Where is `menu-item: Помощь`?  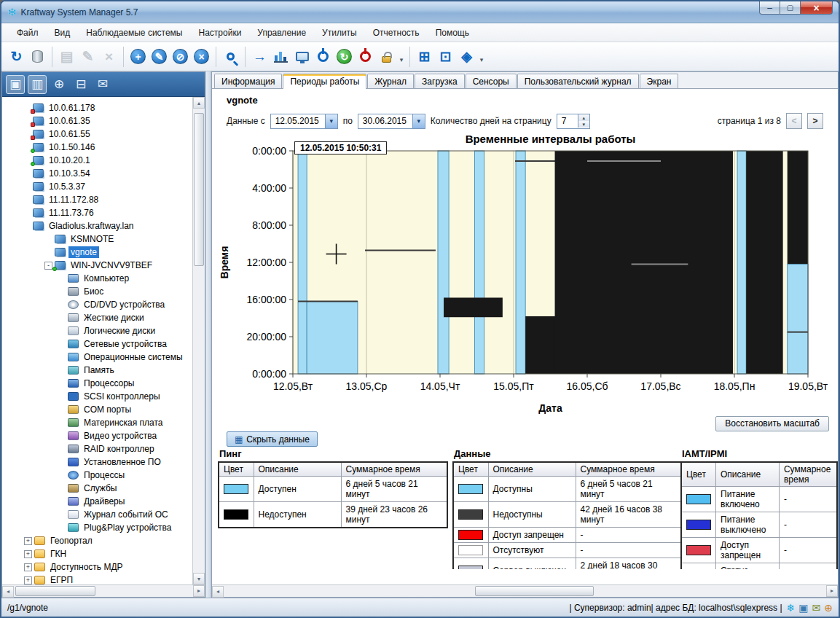
menu-item: Помощь is located at coordinates (452, 33).